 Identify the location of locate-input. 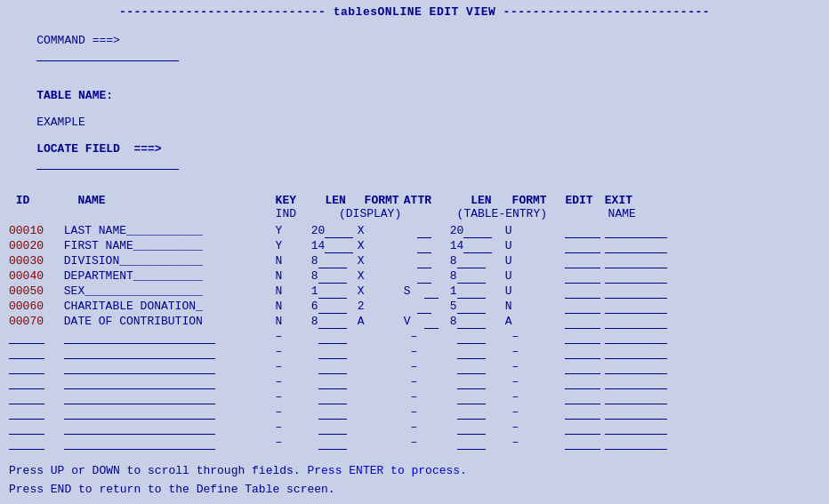
(108, 163).